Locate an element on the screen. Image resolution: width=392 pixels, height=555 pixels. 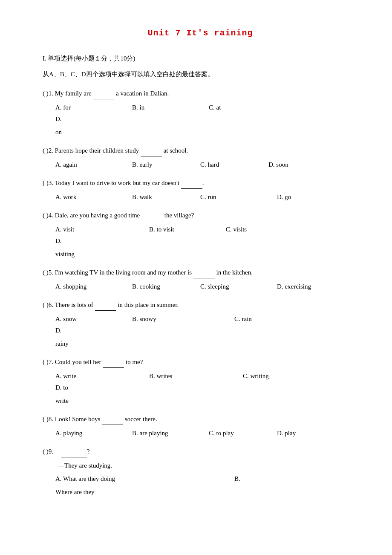
option-4c: C. visits is located at coordinates (260, 229).